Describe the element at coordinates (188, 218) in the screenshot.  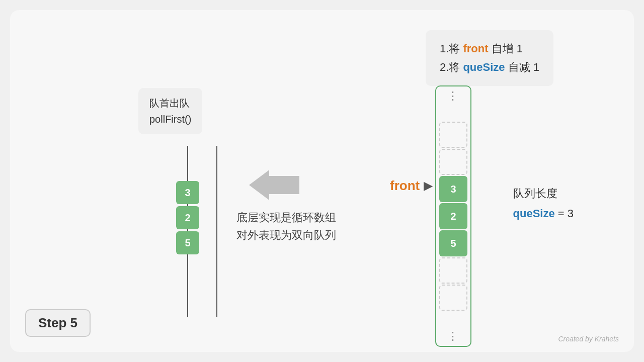
I see `left-cell-2: 2` at that location.